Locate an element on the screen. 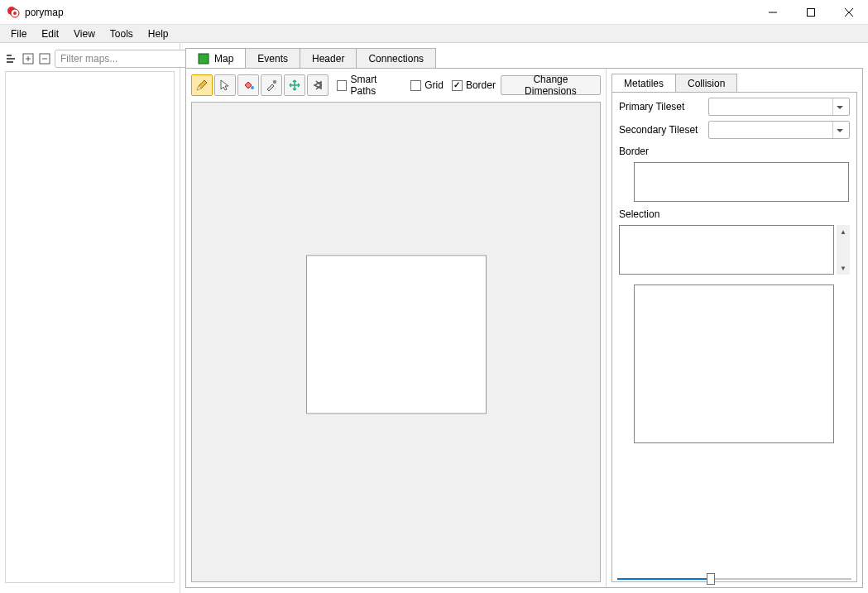 Image resolution: width=868 pixels, height=593 pixels. secondary-tileset-dropdown-icon is located at coordinates (841, 130).